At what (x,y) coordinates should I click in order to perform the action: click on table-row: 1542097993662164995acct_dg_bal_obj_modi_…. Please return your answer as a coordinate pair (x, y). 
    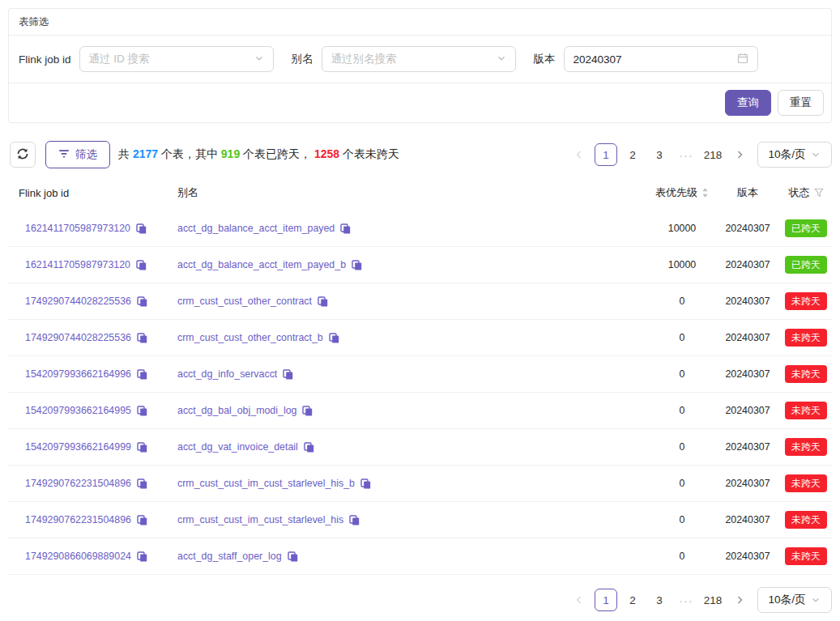
    Looking at the image, I should click on (420, 411).